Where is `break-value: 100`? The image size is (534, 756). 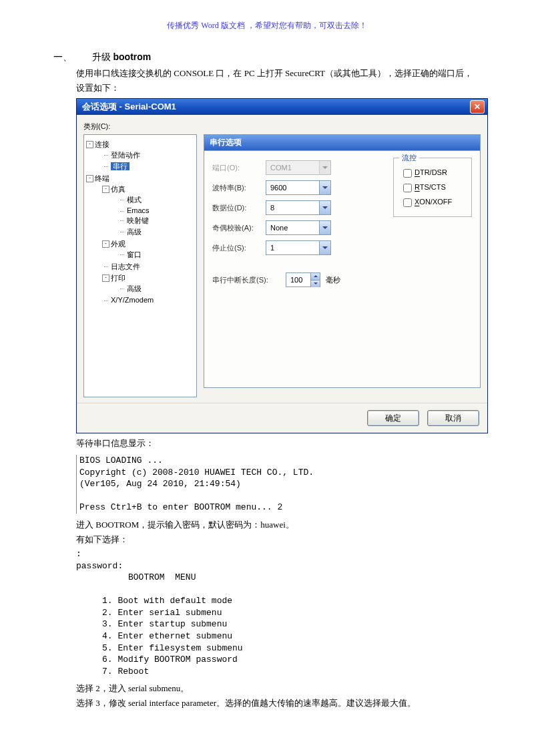 break-value: 100 is located at coordinates (298, 280).